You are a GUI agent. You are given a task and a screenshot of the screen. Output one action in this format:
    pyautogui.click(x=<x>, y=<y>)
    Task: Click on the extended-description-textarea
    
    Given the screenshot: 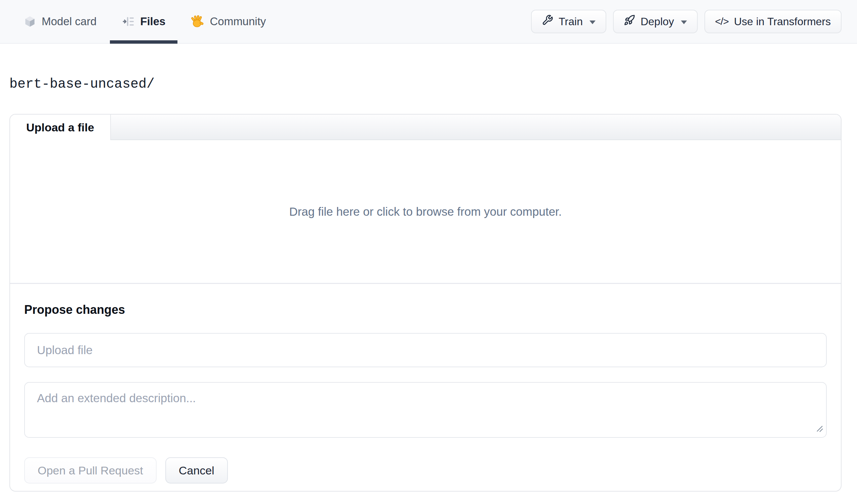 What is the action you would take?
    pyautogui.click(x=425, y=410)
    